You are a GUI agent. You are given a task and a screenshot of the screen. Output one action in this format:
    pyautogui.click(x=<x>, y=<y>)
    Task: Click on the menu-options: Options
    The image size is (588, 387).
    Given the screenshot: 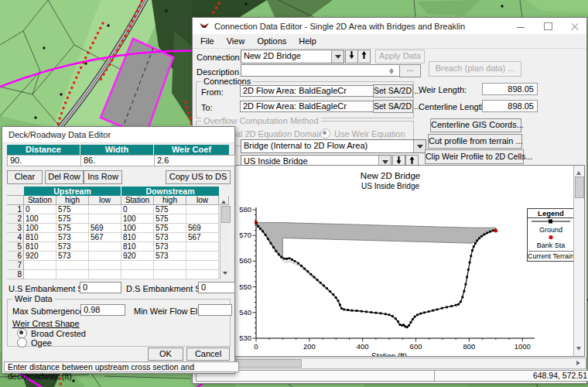 What is the action you would take?
    pyautogui.click(x=272, y=41)
    